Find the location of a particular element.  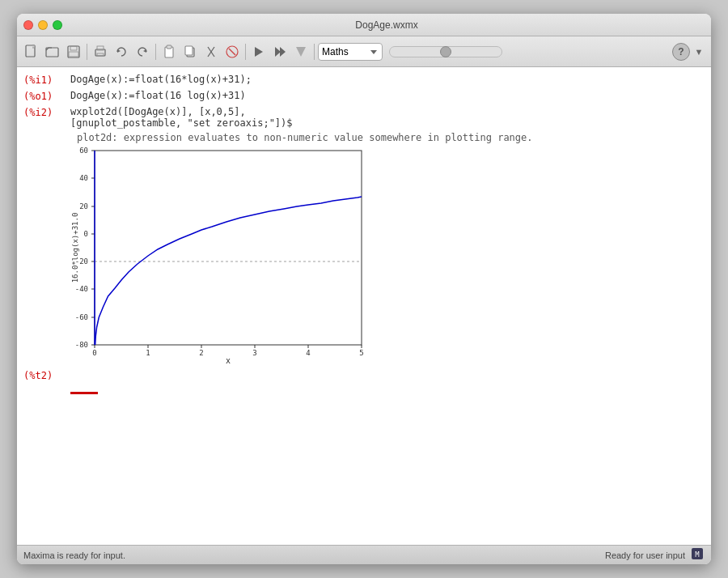

maths-dropdown-label: Maths is located at coordinates (345, 52).